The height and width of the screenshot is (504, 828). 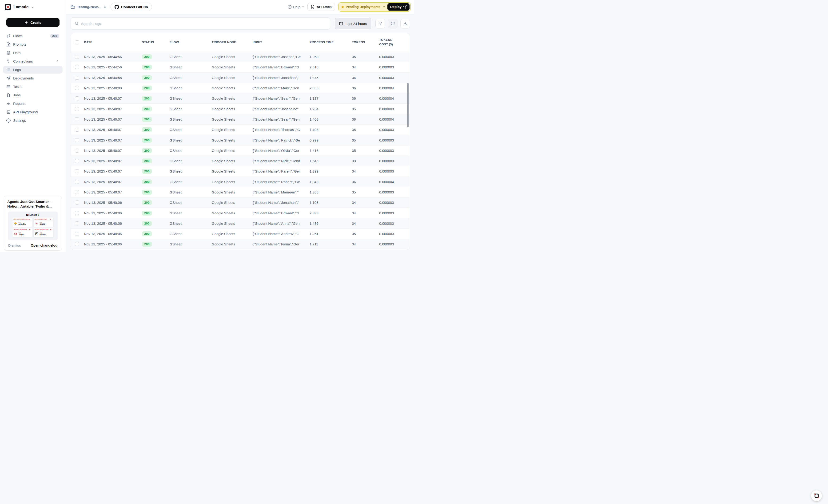 What do you see at coordinates (88, 7) in the screenshot?
I see `project-selector: Testing-New-...` at bounding box center [88, 7].